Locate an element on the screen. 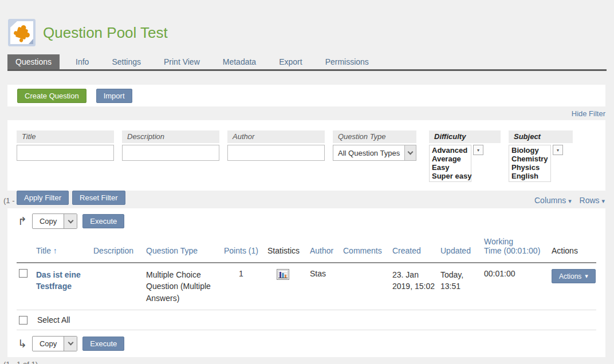 This screenshot has height=364, width=614. apply-to-top-arrow-icon: ↱ is located at coordinates (22, 221).